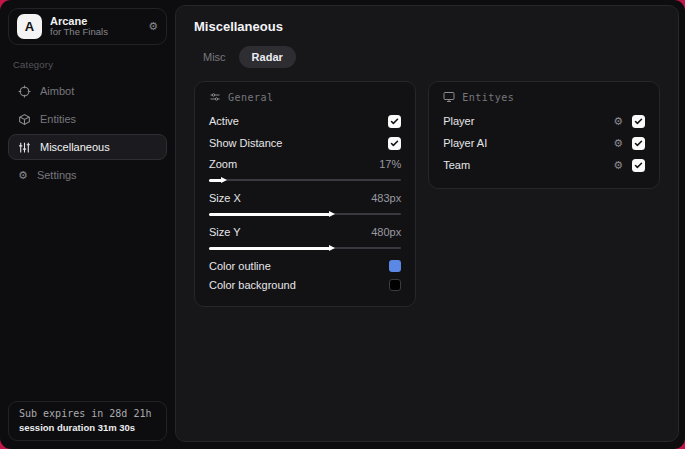 The image size is (685, 449). What do you see at coordinates (246, 143) in the screenshot?
I see `toggle-label: Show Distance` at bounding box center [246, 143].